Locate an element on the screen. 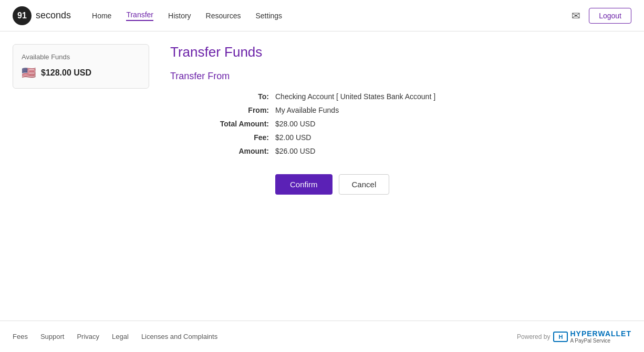  logo-icon: 91 is located at coordinates (22, 16).